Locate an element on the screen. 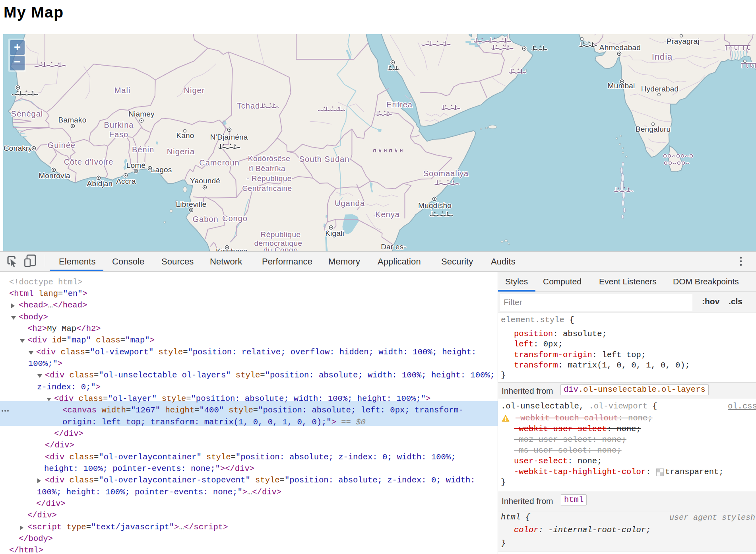  svg-text: South Sudan is located at coordinates (324, 159).